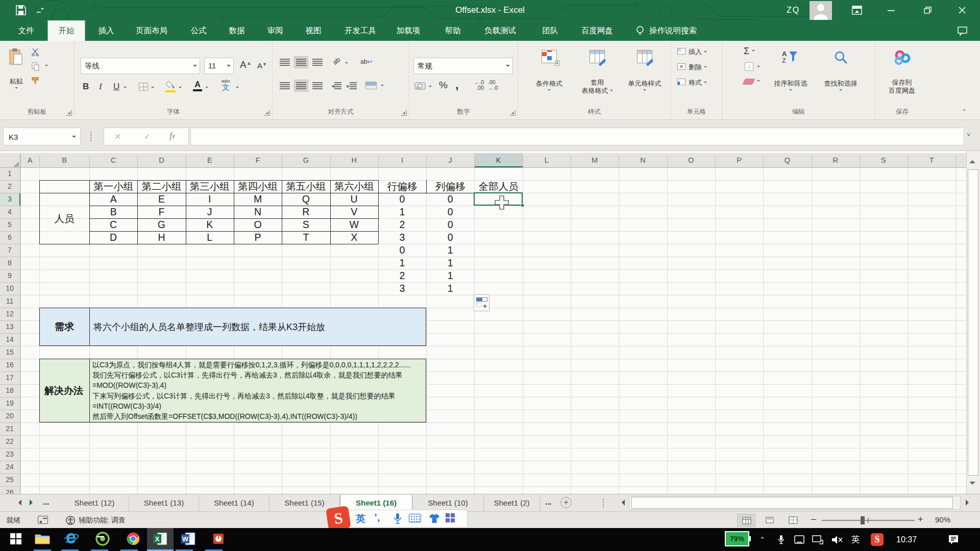 The height and width of the screenshot is (551, 980). What do you see at coordinates (226, 85) in the screenshot?
I see `phonetic-guide-button: wén文` at bounding box center [226, 85].